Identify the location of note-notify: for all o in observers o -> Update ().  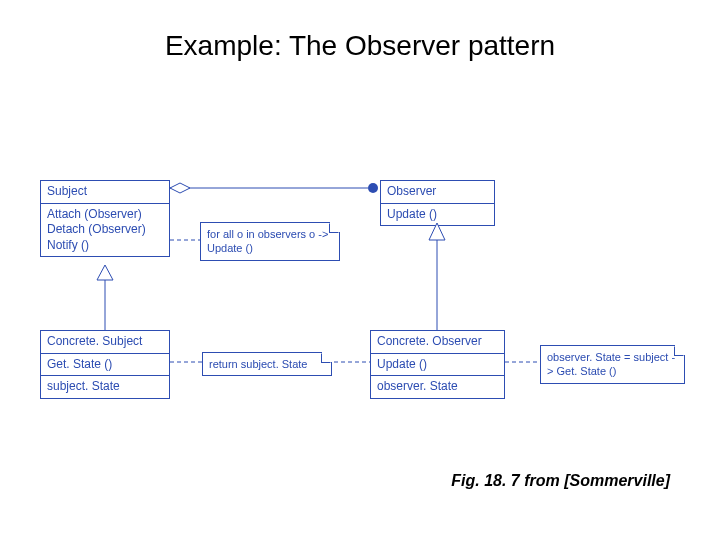
(270, 242).